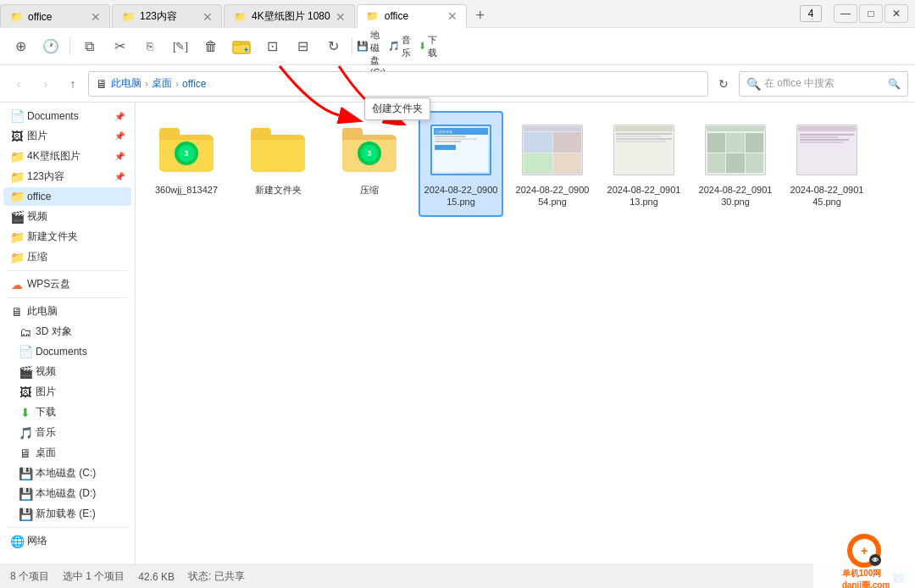 This screenshot has width=915, height=588. Describe the element at coordinates (68, 371) in the screenshot. I see `sidebar-item-video2: 🎬 视频` at that location.